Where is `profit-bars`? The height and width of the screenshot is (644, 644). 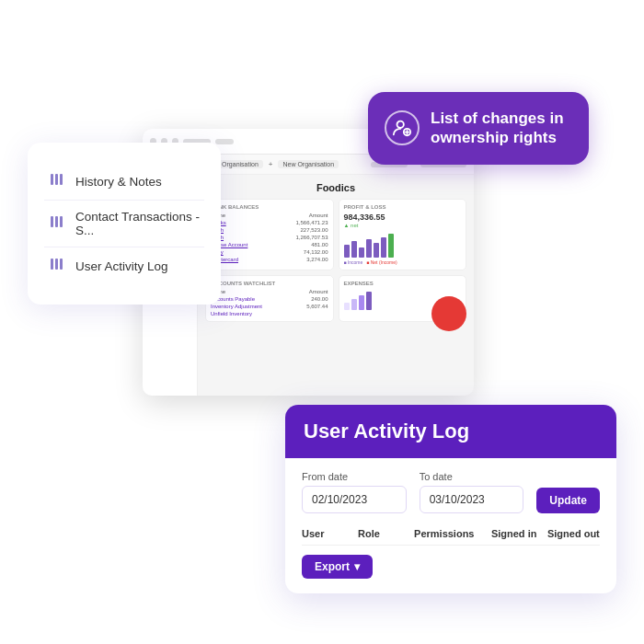
profit-bars is located at coordinates (403, 245).